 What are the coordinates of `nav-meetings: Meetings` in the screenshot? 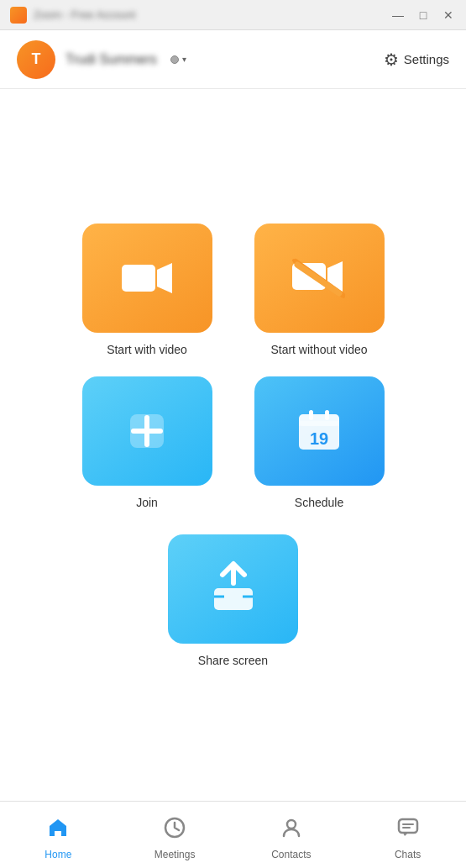 It's located at (175, 835).